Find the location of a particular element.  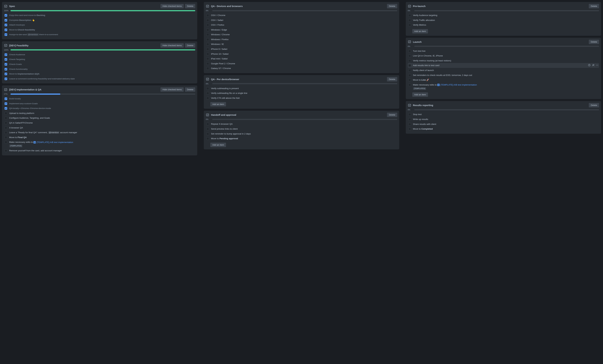

checklist-item: Stop test is located at coordinates (503, 114).